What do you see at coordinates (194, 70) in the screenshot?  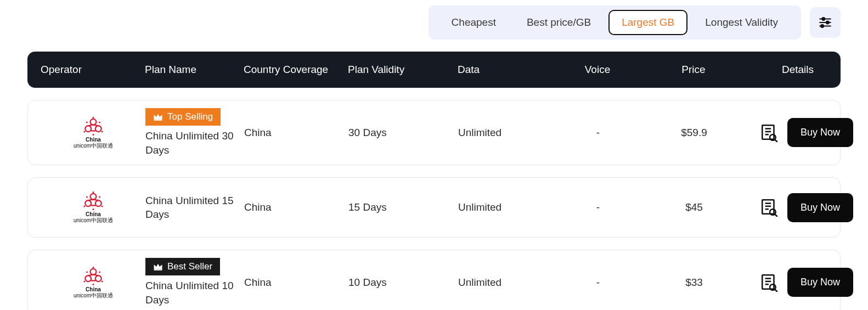 I see `col-plan-name: Plan Name` at bounding box center [194, 70].